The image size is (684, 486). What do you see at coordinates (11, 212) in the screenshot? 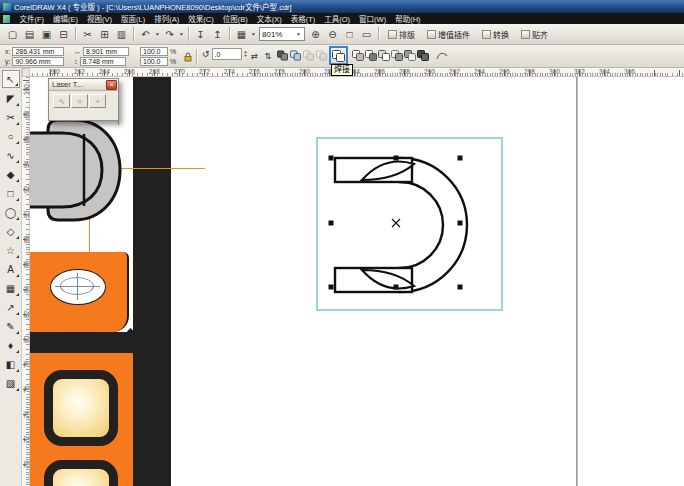
I see `toolbox-tool: ◯` at bounding box center [11, 212].